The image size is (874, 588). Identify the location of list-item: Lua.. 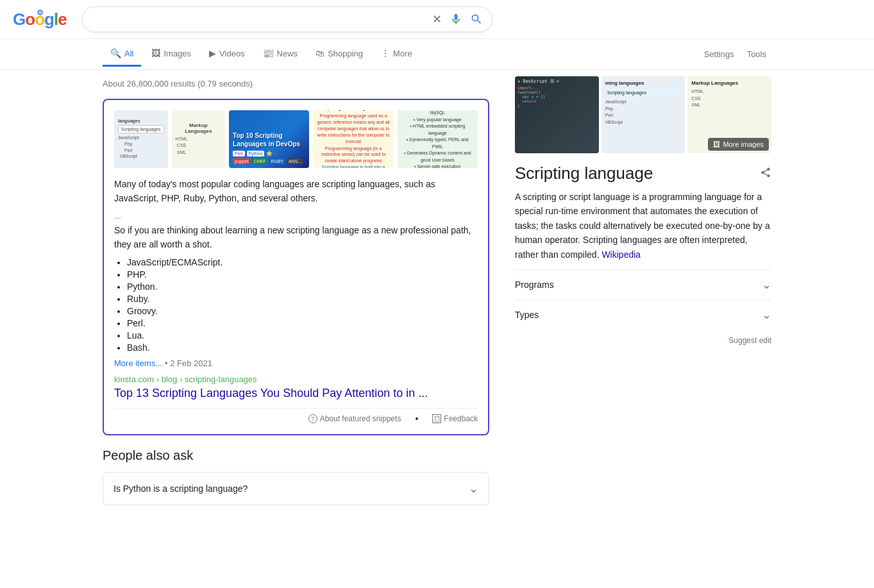
(303, 335).